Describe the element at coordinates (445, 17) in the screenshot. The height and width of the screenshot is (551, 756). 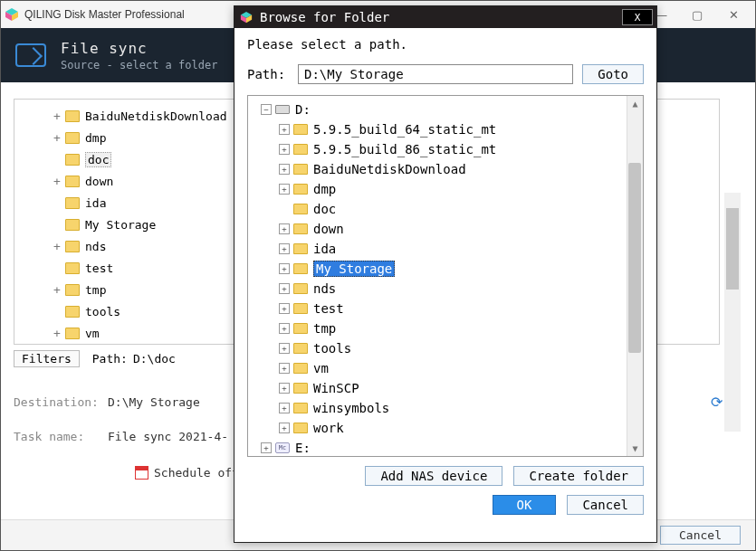
I see `dialog-titlebar: Browse for Folder X` at that location.